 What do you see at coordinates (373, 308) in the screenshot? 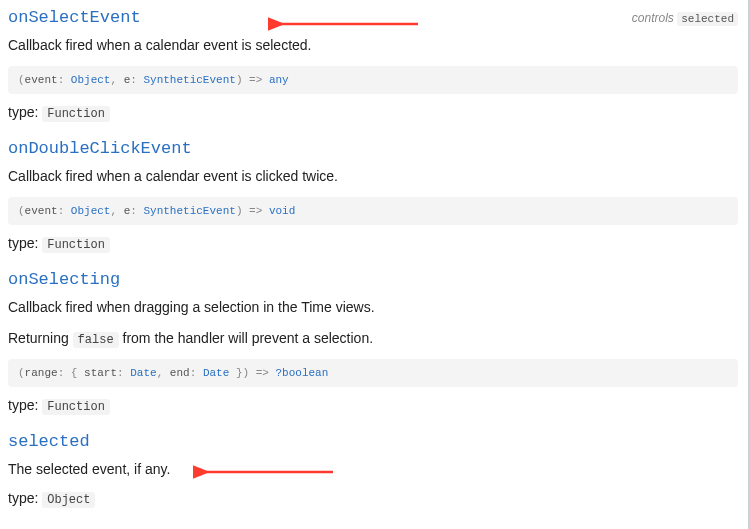
I see `prop-description: Callback fired when dragging a selection…` at bounding box center [373, 308].